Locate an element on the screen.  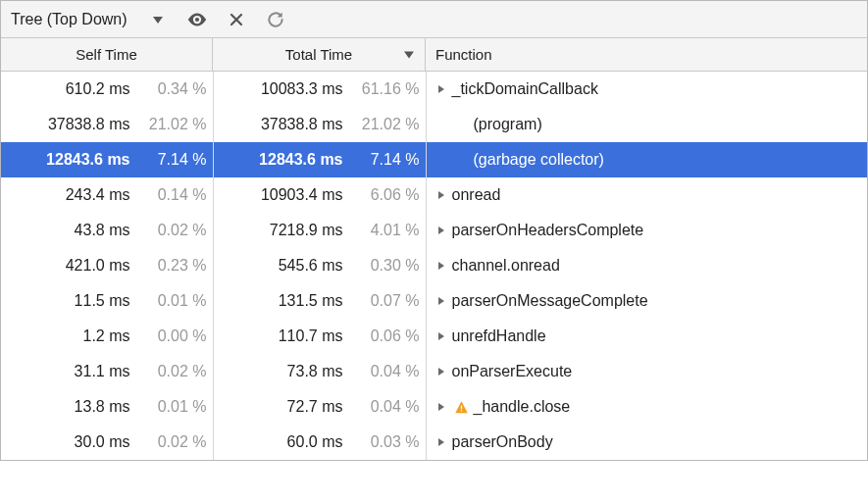
self-time-pct: 21.02 % is located at coordinates (171, 125).